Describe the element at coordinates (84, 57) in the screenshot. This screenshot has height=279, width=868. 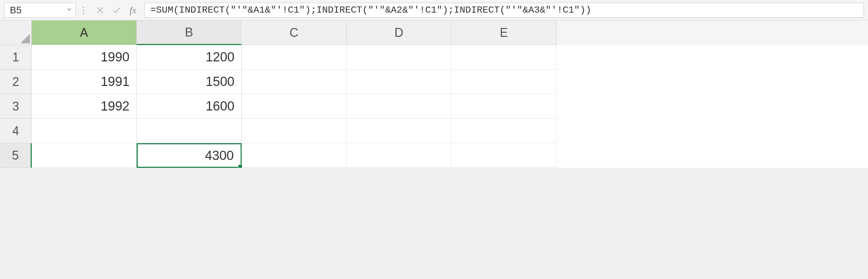
I see `cell-a1: 1990` at that location.